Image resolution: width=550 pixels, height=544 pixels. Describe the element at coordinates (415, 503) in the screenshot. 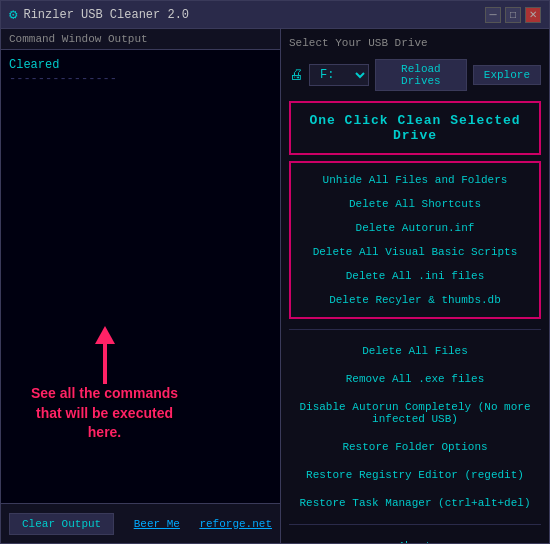

I see `restore-task-manager-button: Restore Task Manager (ctrl+alt+del)` at that location.